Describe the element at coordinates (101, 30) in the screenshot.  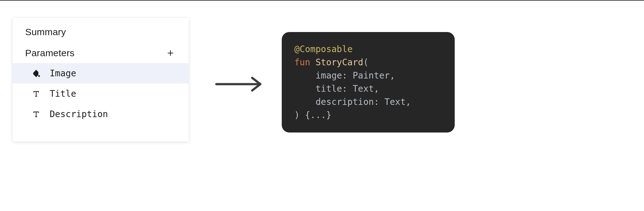
I see `summary-section-title: Summary` at that location.